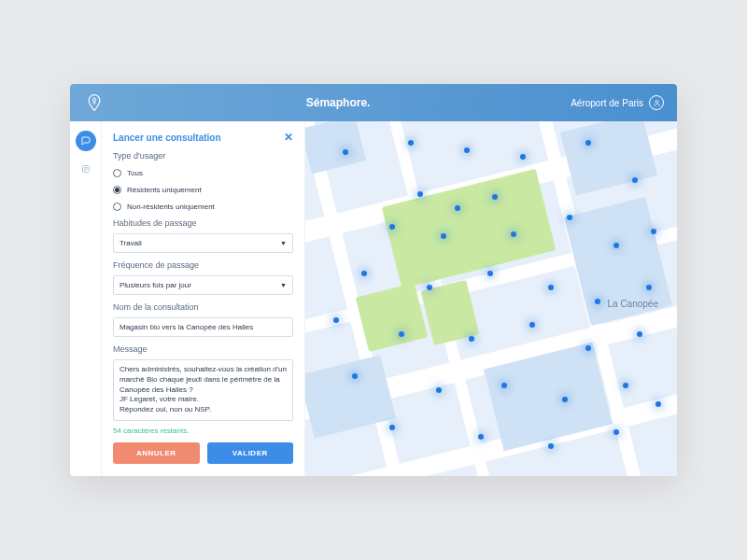 Image resolution: width=747 pixels, height=560 pixels. I want to click on user-name: Aéroport de Paris, so click(607, 103).